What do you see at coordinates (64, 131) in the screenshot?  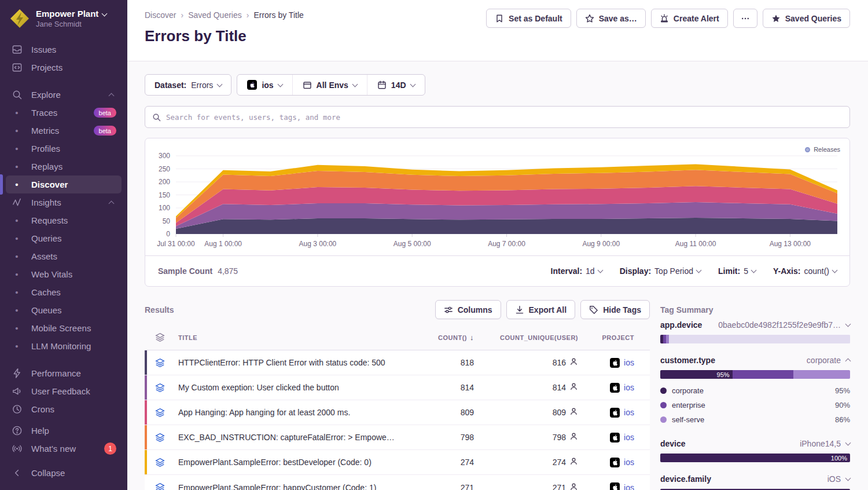 I see `sidebar-item-metrics: •Metricsbeta` at bounding box center [64, 131].